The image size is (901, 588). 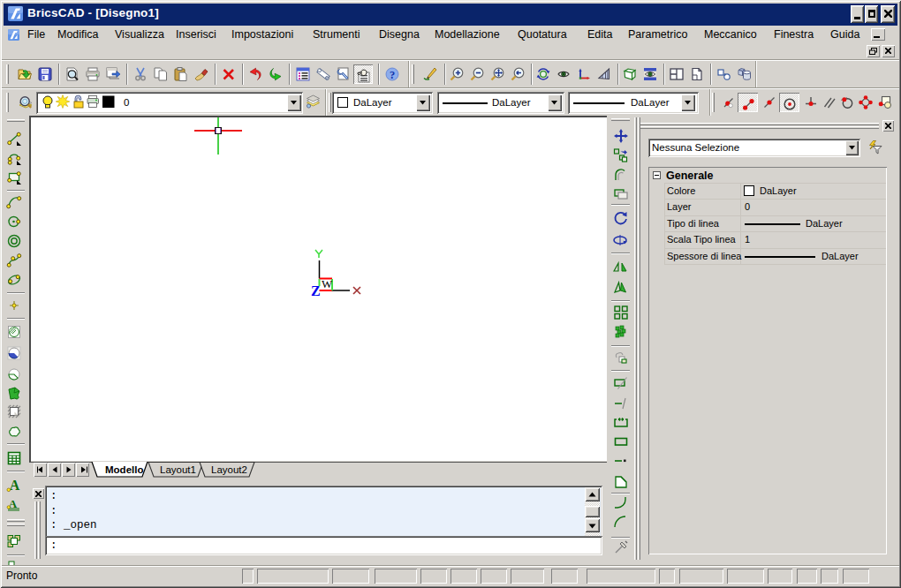 I want to click on svg-text: Modello, so click(x=124, y=470).